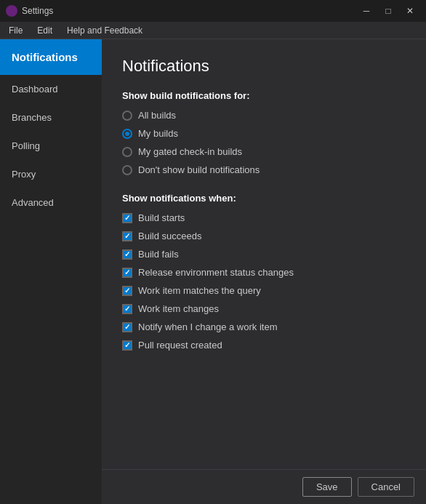 This screenshot has width=426, height=504. What do you see at coordinates (388, 11) in the screenshot?
I see `title-bar-controls: ─ □ ✕` at bounding box center [388, 11].